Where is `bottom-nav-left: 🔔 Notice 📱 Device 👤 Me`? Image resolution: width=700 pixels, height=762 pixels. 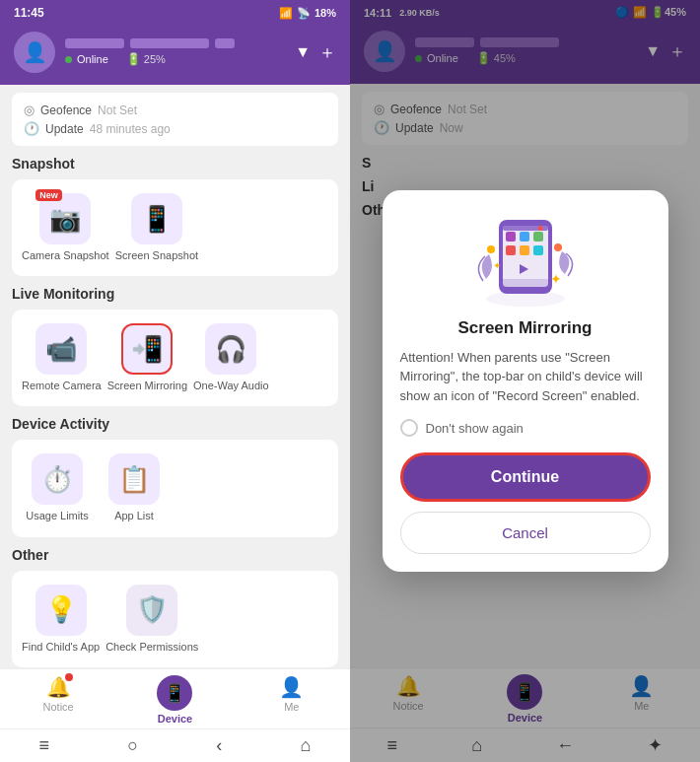
bottom-nav-left: 🔔 Notice 📱 Device 👤 Me is located at coordinates (175, 698).